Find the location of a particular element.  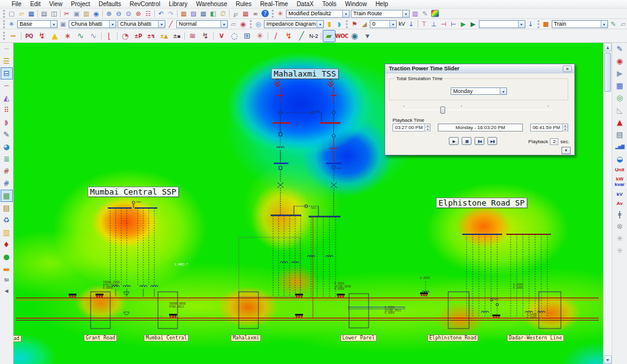

track-station-label: Grant Road is located at coordinates (100, 338).